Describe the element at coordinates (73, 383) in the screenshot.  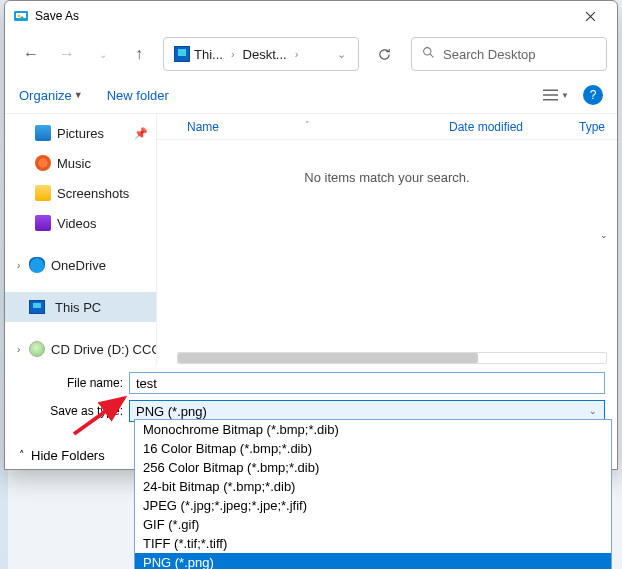
I see `filename-label: File name:` at that location.